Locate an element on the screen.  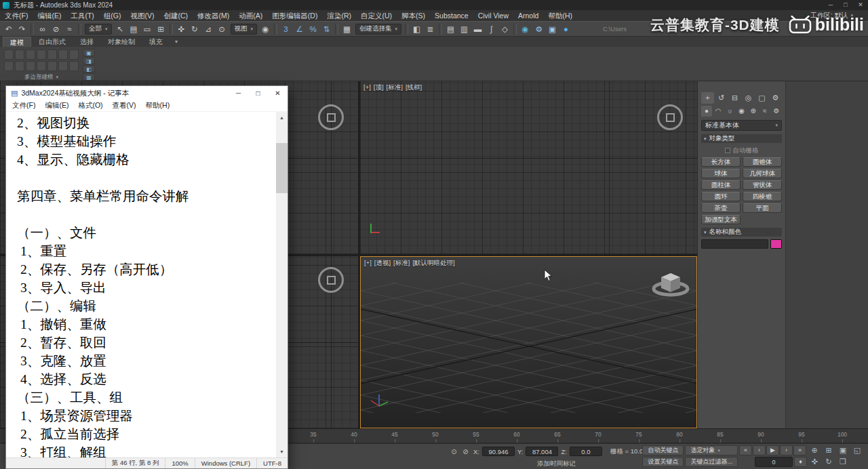
reference-coordinate-dropdown: 视图▾ is located at coordinates (244, 29).